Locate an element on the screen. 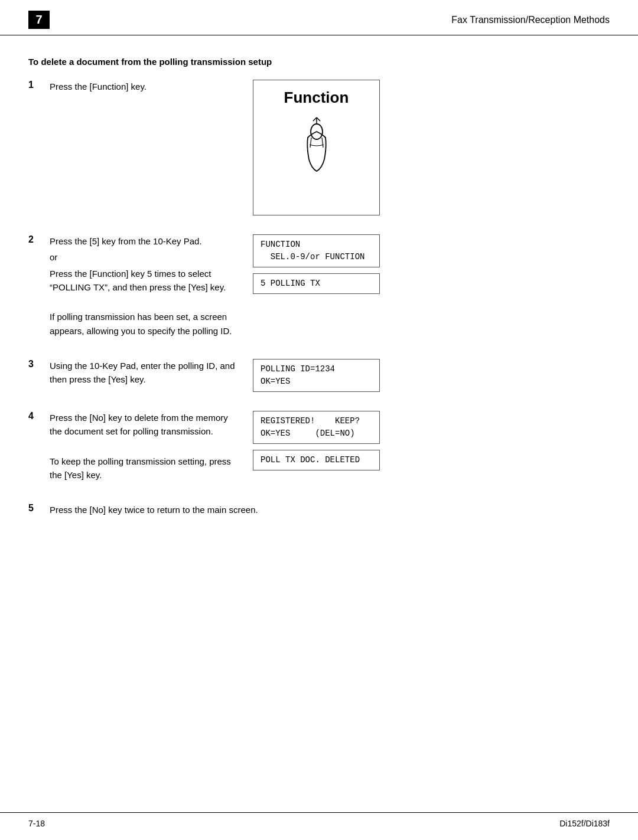  step-4-number: 4 is located at coordinates (39, 416).